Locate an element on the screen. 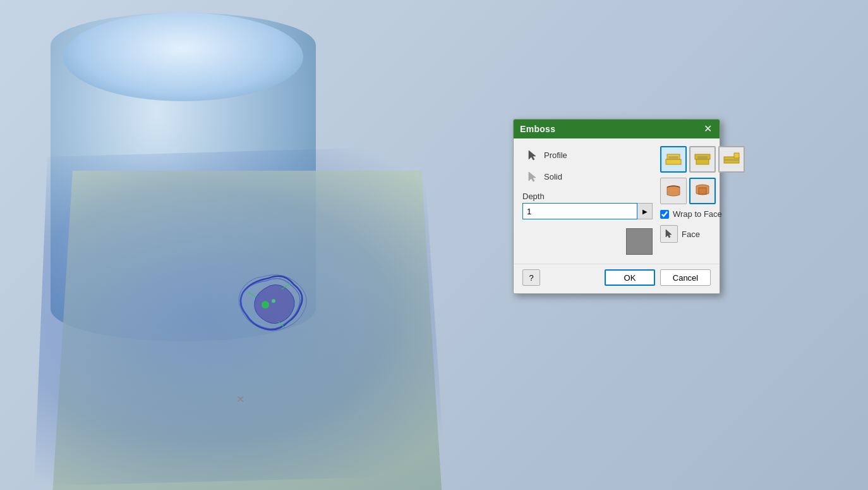 The image size is (868, 490). wrap-to-face-checkbox is located at coordinates (665, 214).